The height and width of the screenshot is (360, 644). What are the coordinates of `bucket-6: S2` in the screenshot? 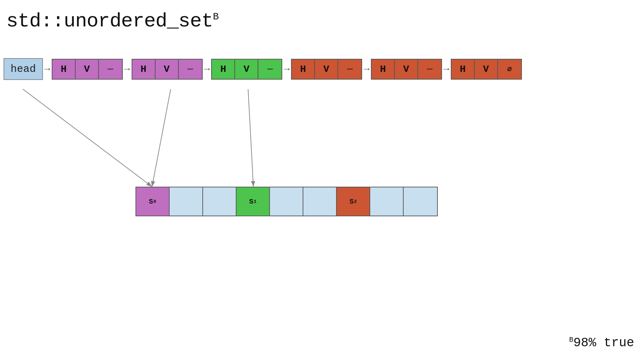 It's located at (353, 201).